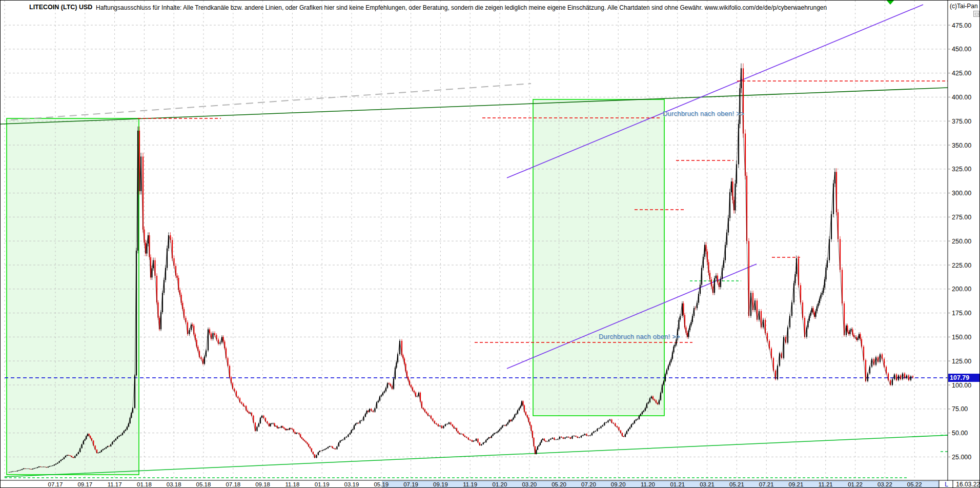 The height and width of the screenshot is (488, 980). I want to click on x-axis-label: 07.18, so click(233, 484).